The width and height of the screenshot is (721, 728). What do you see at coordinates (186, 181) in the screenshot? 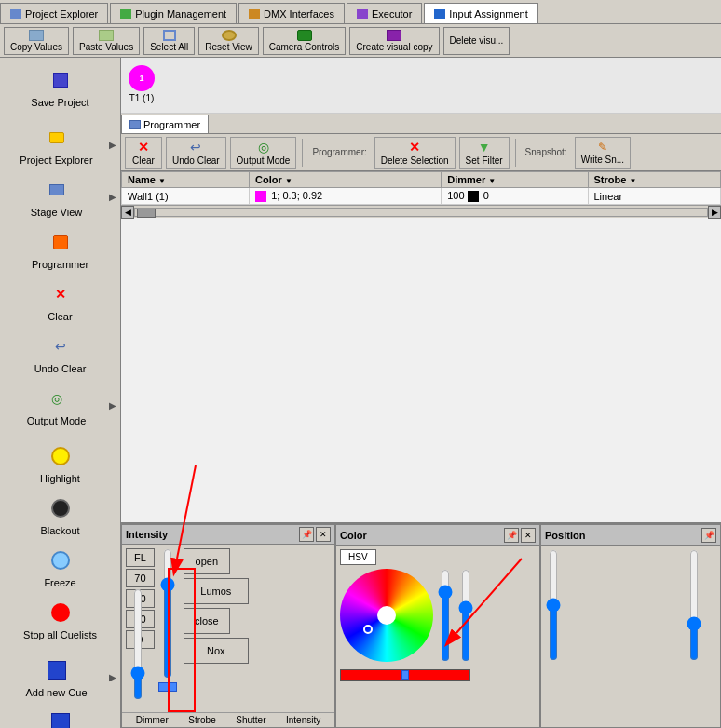
I see `col-name: Name ▼` at bounding box center [186, 181].